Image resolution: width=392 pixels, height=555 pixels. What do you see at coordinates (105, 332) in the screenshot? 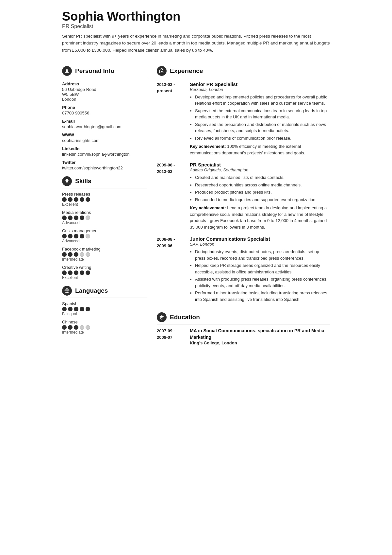
I see `language-level: Intermediate` at bounding box center [105, 332].